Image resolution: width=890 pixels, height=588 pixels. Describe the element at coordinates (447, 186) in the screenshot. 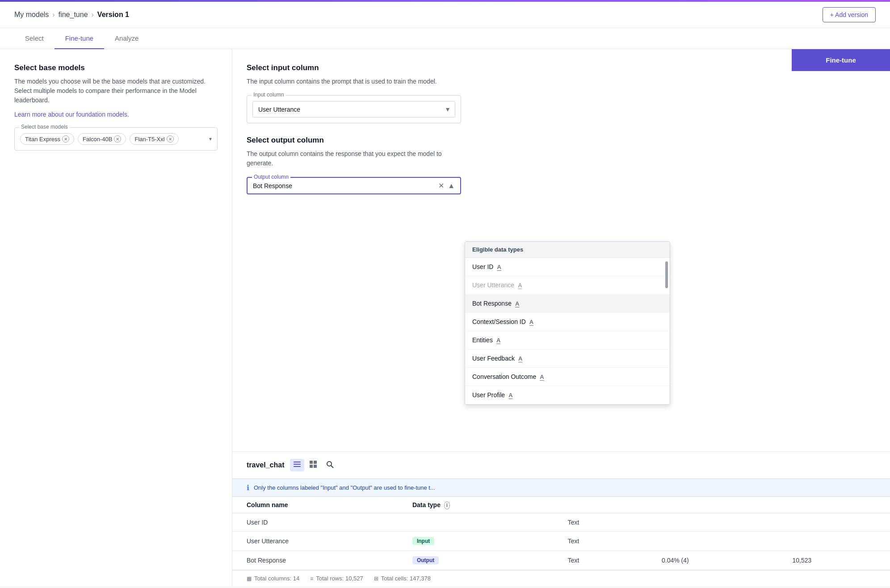

I see `output-select-controls: ✕ ▲` at that location.